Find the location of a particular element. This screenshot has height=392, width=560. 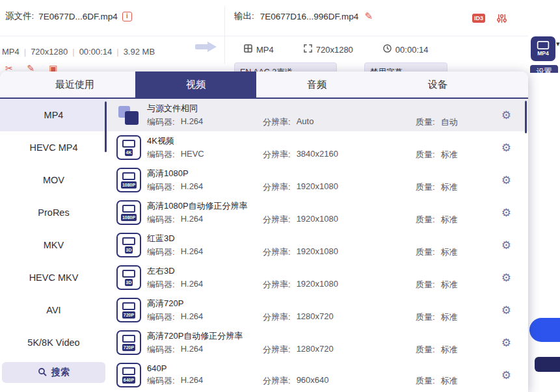

encoder-value: H.264 is located at coordinates (193, 122).